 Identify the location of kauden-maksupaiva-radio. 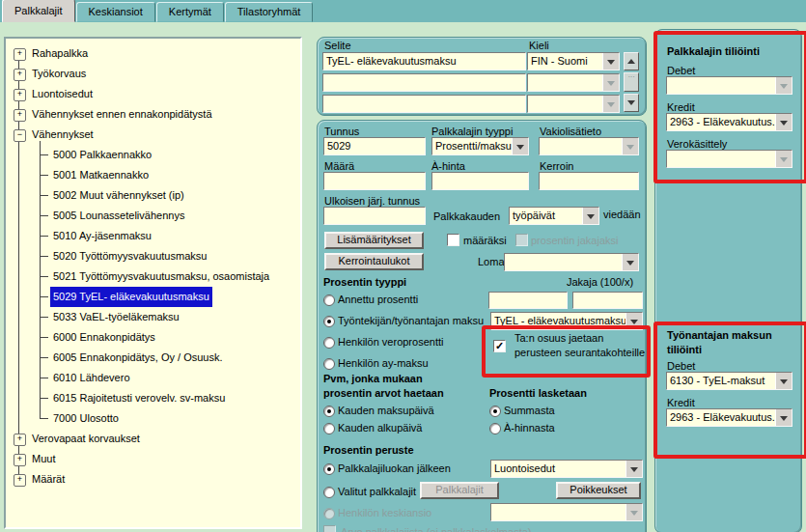
(329, 411).